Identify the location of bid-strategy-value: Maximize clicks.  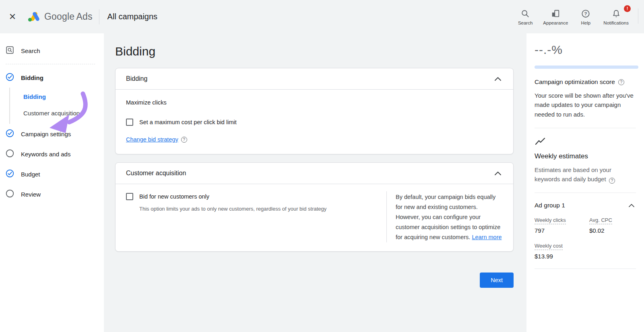
(314, 102).